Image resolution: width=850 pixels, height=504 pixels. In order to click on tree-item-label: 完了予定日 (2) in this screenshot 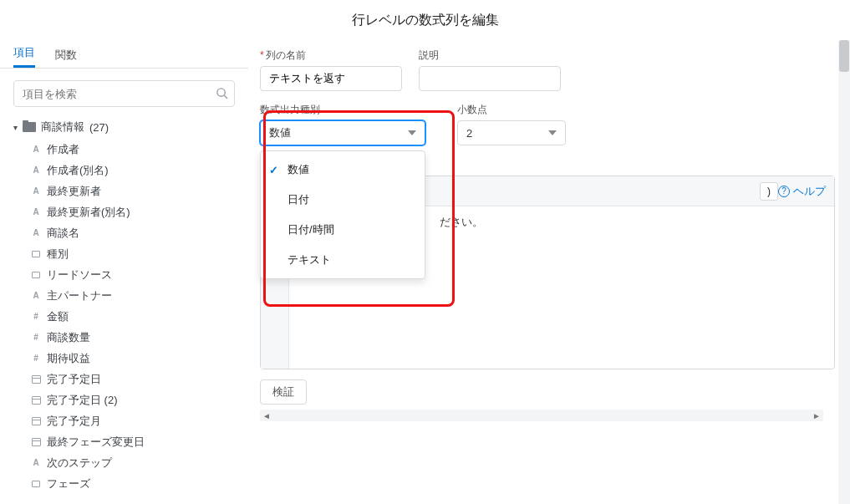, I will do `click(82, 400)`.